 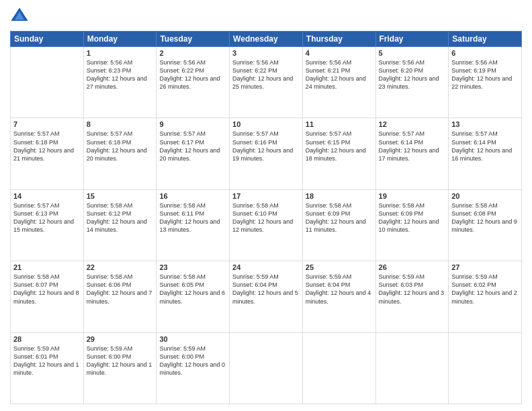 I want to click on weekday-header-friday: Friday, so click(x=412, y=39).